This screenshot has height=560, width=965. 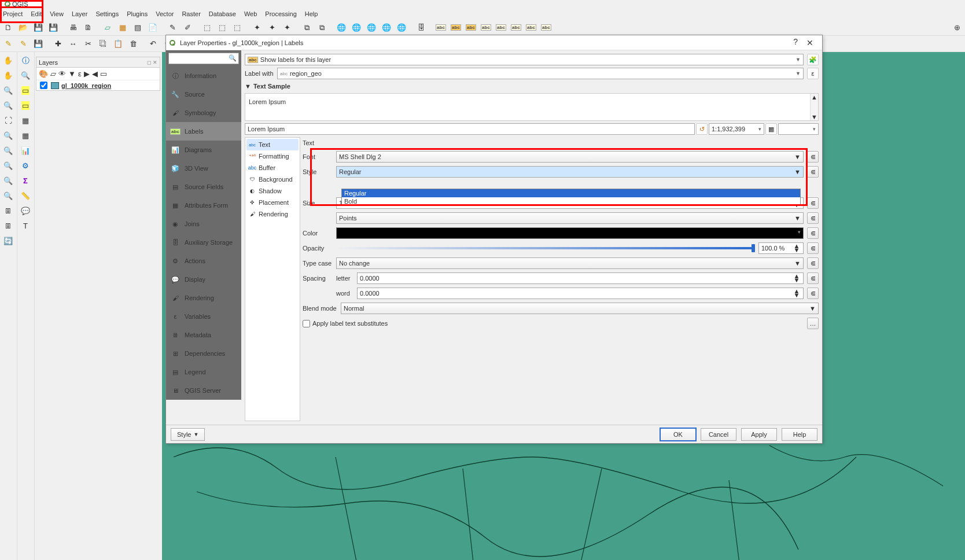 What do you see at coordinates (281, 14) in the screenshot?
I see `menu-processing: Processing` at bounding box center [281, 14].